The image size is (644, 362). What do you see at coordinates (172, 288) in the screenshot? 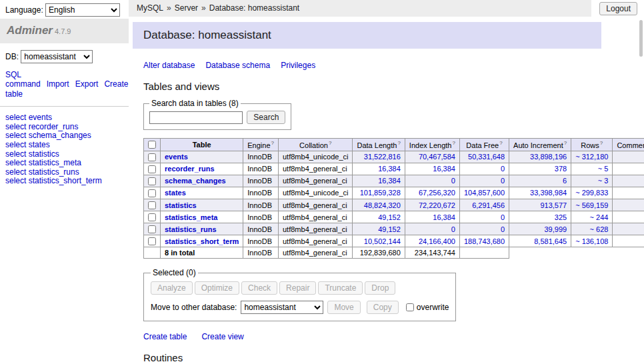
I see `analyze-button: Analyze` at bounding box center [172, 288].